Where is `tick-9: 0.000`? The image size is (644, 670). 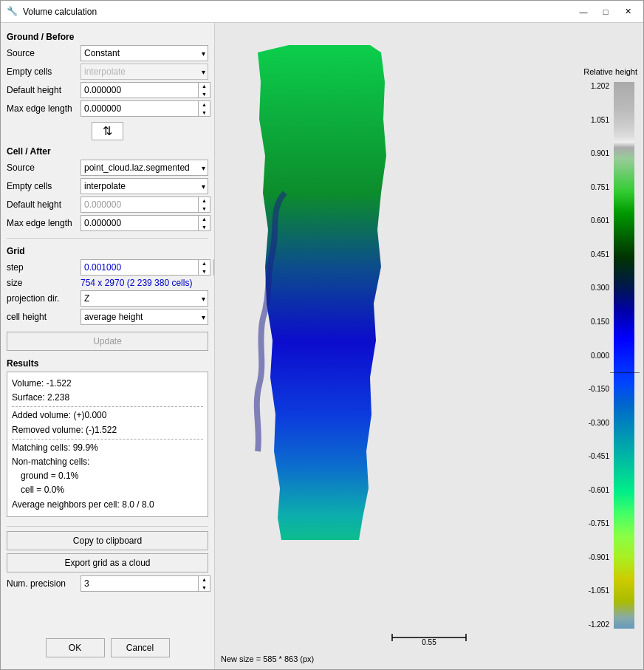 tick-9: 0.000 is located at coordinates (599, 356).